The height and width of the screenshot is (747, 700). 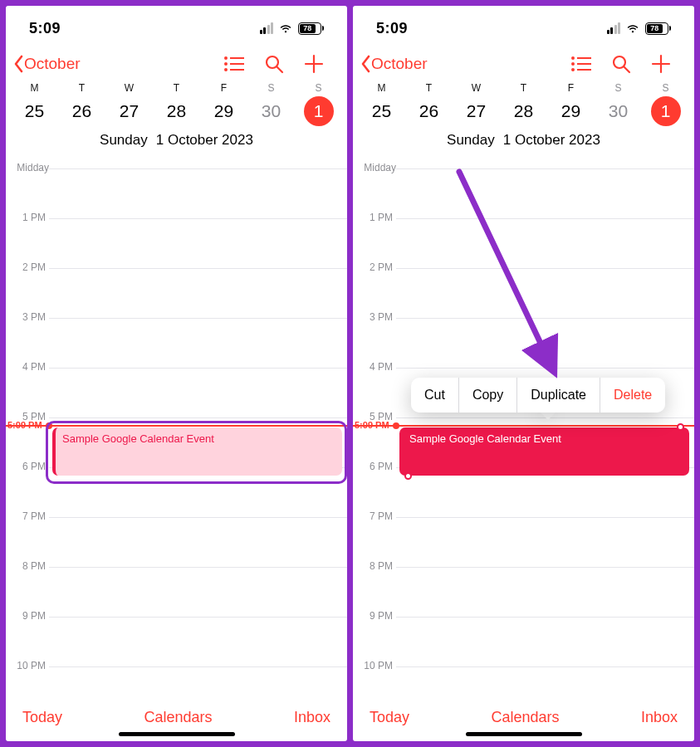 What do you see at coordinates (558, 395) in the screenshot?
I see `menu-duplicate: Duplicate` at bounding box center [558, 395].